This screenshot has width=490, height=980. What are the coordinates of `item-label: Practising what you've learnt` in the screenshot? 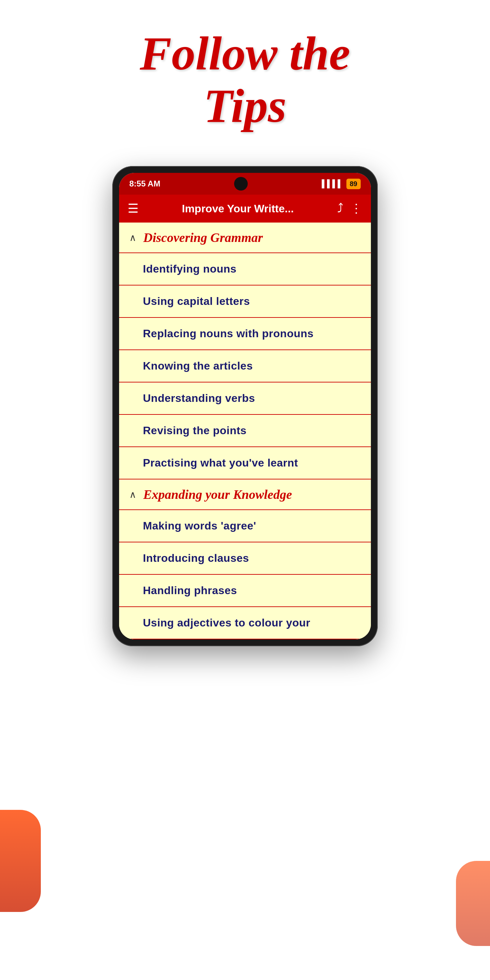 It's located at (221, 463).